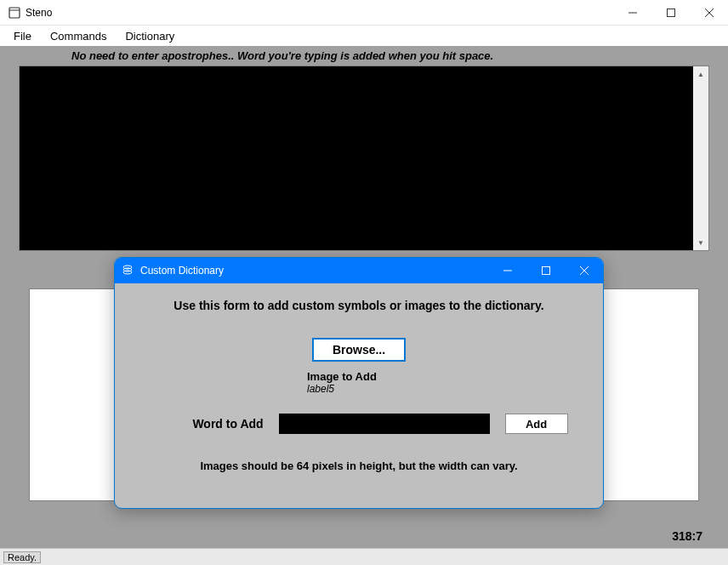 This screenshot has height=565, width=728. What do you see at coordinates (701, 74) in the screenshot?
I see `scroll-up-icon: ▲` at bounding box center [701, 74].